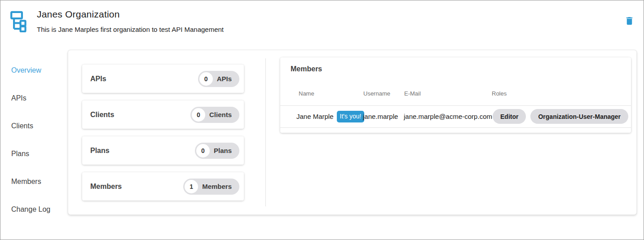  I want to click on org-hierarchy-icon, so click(19, 22).